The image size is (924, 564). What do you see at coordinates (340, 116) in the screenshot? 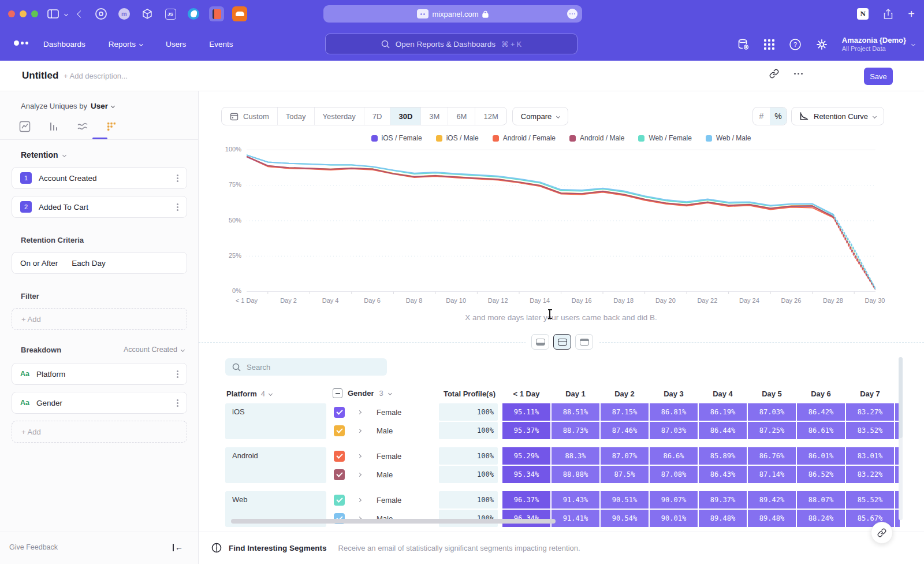
I see `range-yesterday: Yesterday` at bounding box center [340, 116].